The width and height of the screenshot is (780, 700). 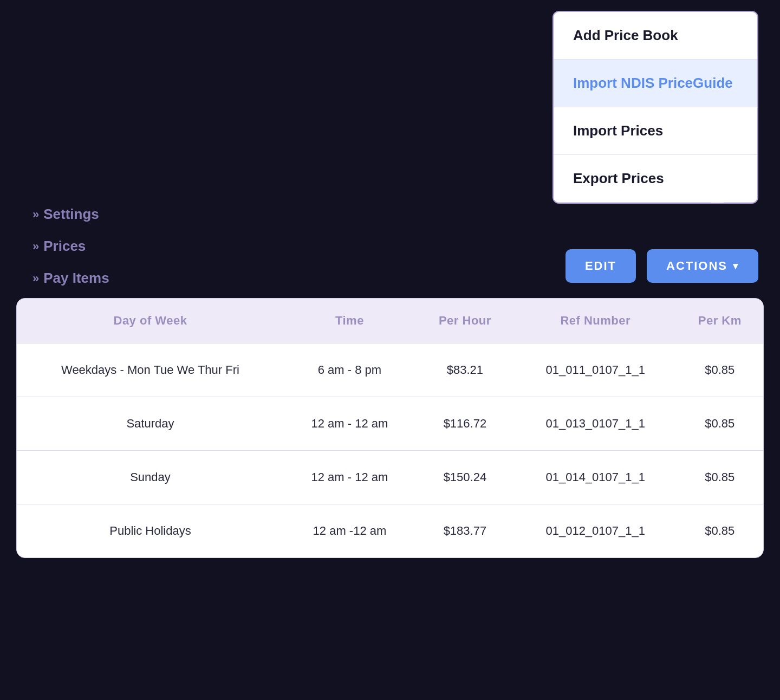 What do you see at coordinates (717, 203) in the screenshot?
I see `dropdown-tail` at bounding box center [717, 203].